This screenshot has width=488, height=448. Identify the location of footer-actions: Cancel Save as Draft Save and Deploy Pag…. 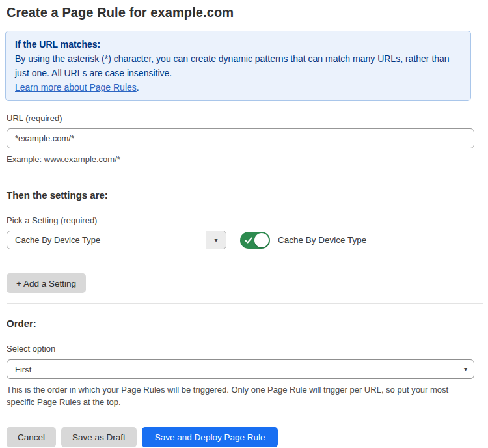
(241, 438).